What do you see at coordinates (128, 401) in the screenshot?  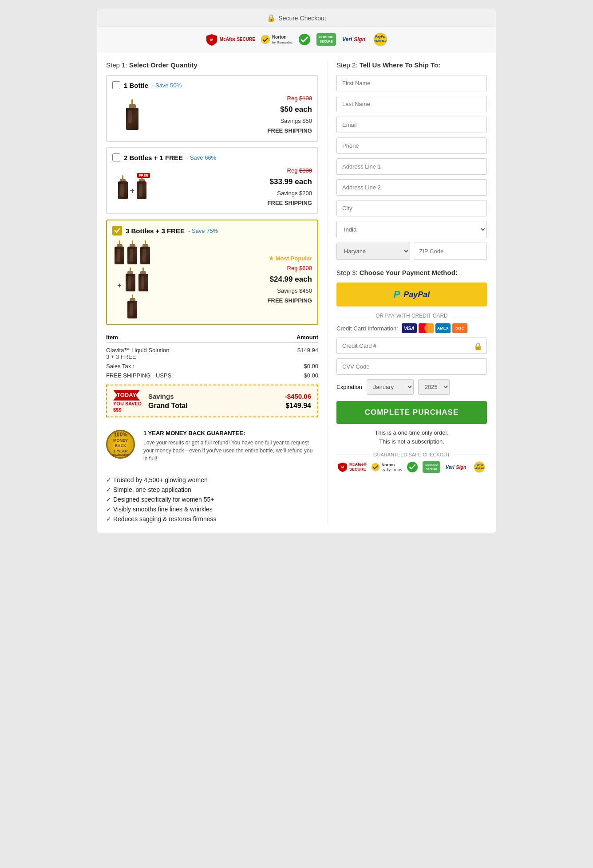 I see `today-badge: TODAY YOU SAVED $$$` at bounding box center [128, 401].